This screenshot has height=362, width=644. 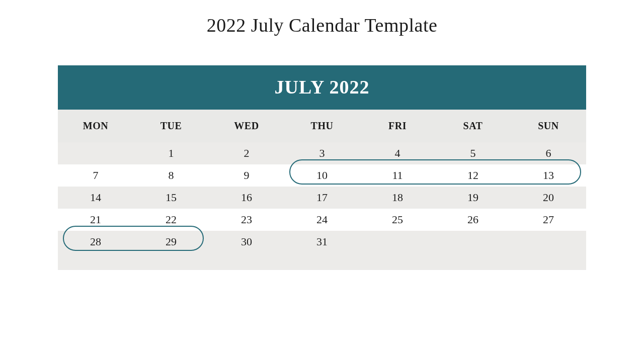 What do you see at coordinates (548, 126) in the screenshot?
I see `weekday-sun: SUN` at bounding box center [548, 126].